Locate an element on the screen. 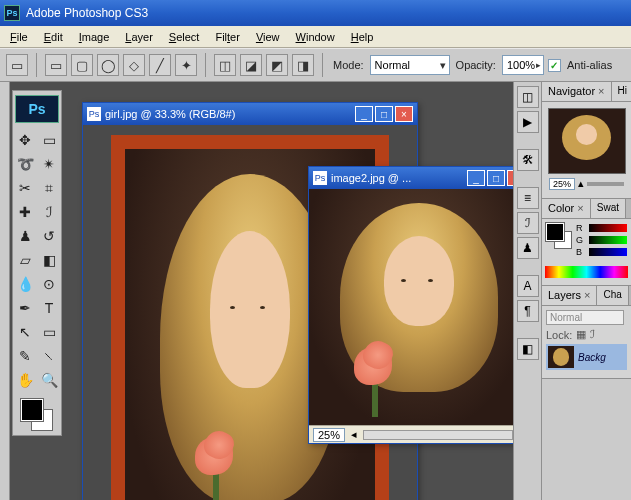 Image resolution: width=631 pixels, height=500 pixels. dock-comp-icon: ◧ is located at coordinates (528, 349).